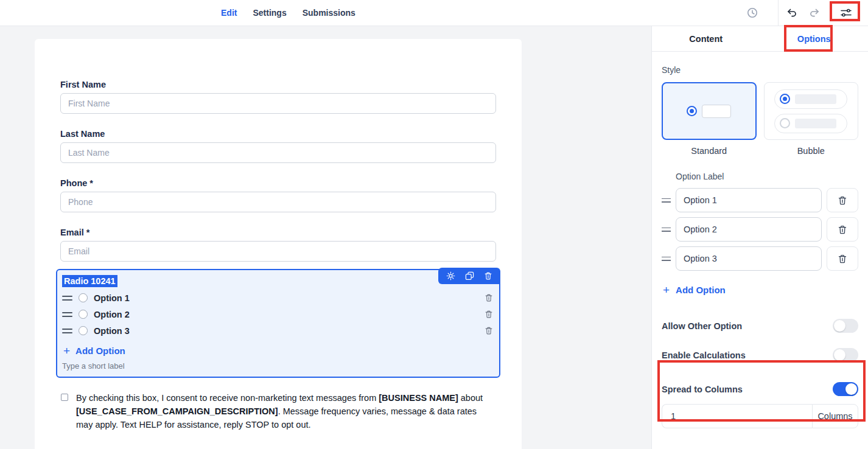 The image size is (868, 449). Describe the element at coordinates (278, 103) in the screenshot. I see `first-name-input` at that location.